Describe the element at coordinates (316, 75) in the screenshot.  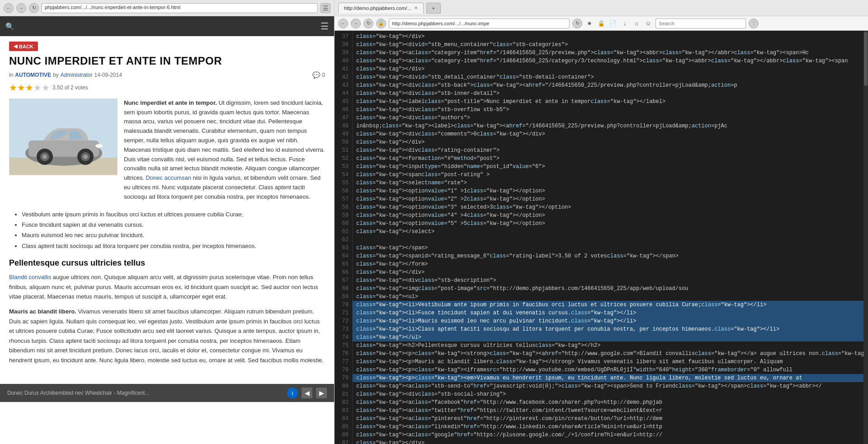
I see `comment-icon: 💬` at that location.